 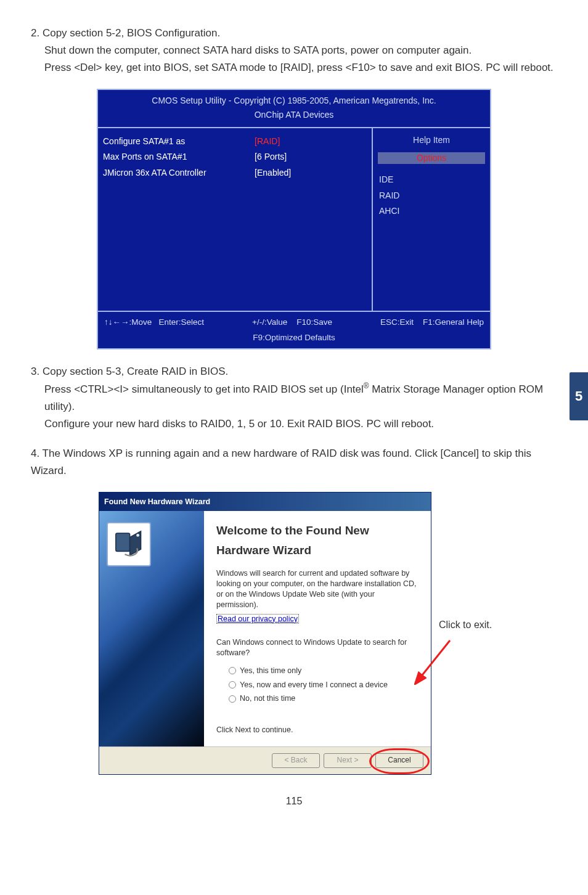 I want to click on radio-label: Yes, this time only, so click(x=271, y=671).